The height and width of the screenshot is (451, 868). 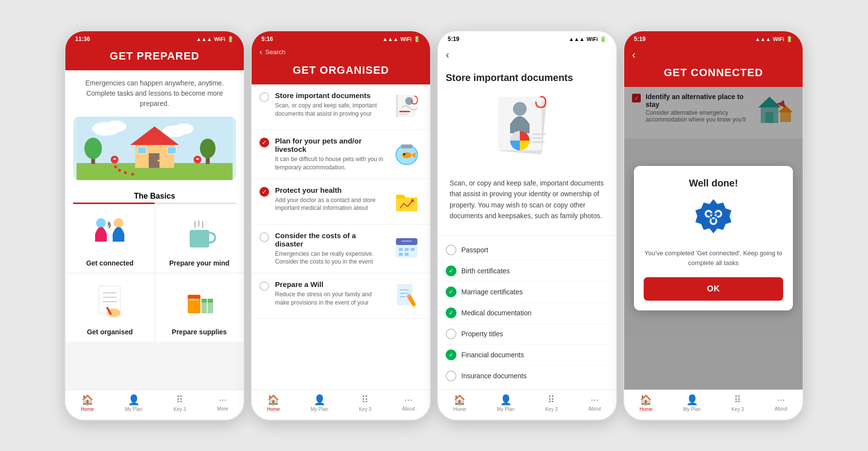 What do you see at coordinates (110, 239) in the screenshot?
I see `tile-get-connected: Get connected` at bounding box center [110, 239].